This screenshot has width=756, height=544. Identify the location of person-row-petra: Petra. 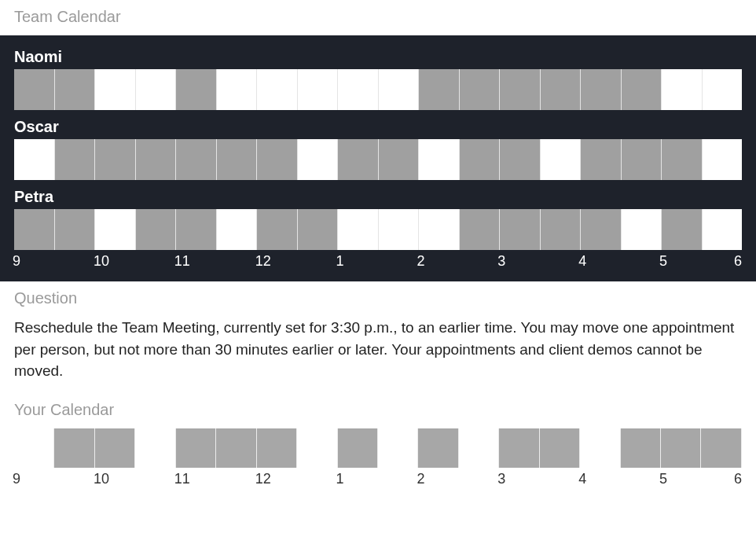
(378, 215).